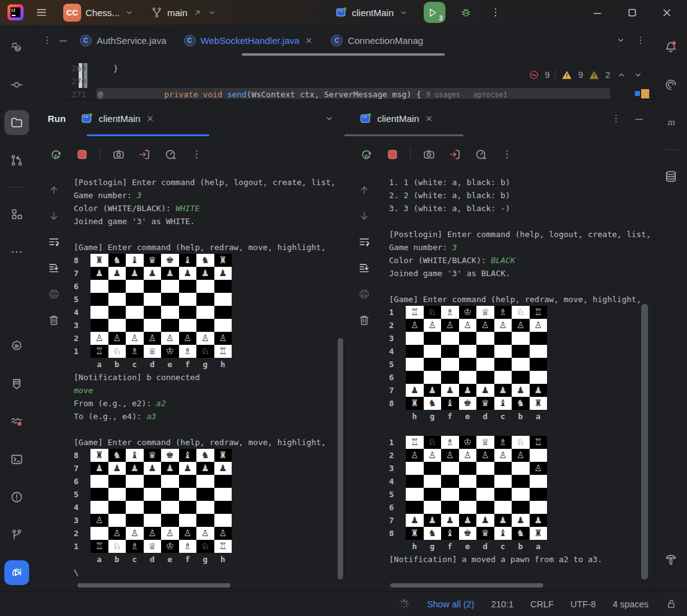 The image size is (687, 616). I want to click on tool-window-more-button, so click(17, 252).